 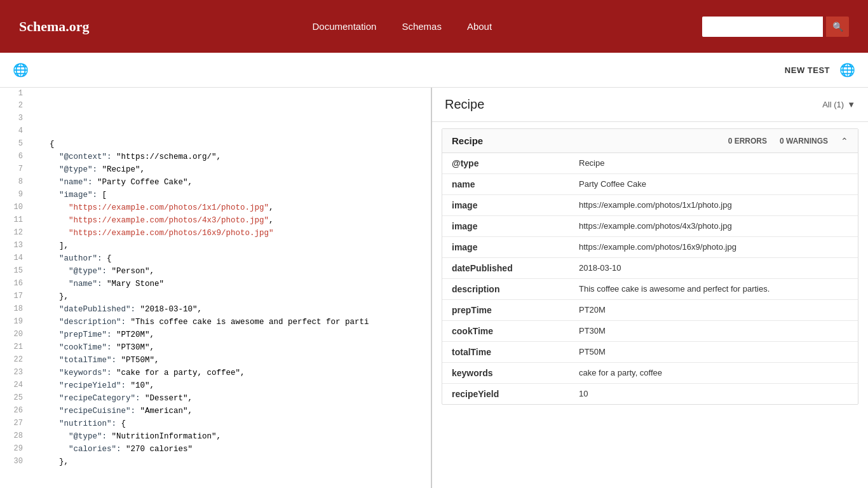 What do you see at coordinates (434, 70) in the screenshot?
I see `toolbar: 🌐 NEW TEST 🌐` at bounding box center [434, 70].